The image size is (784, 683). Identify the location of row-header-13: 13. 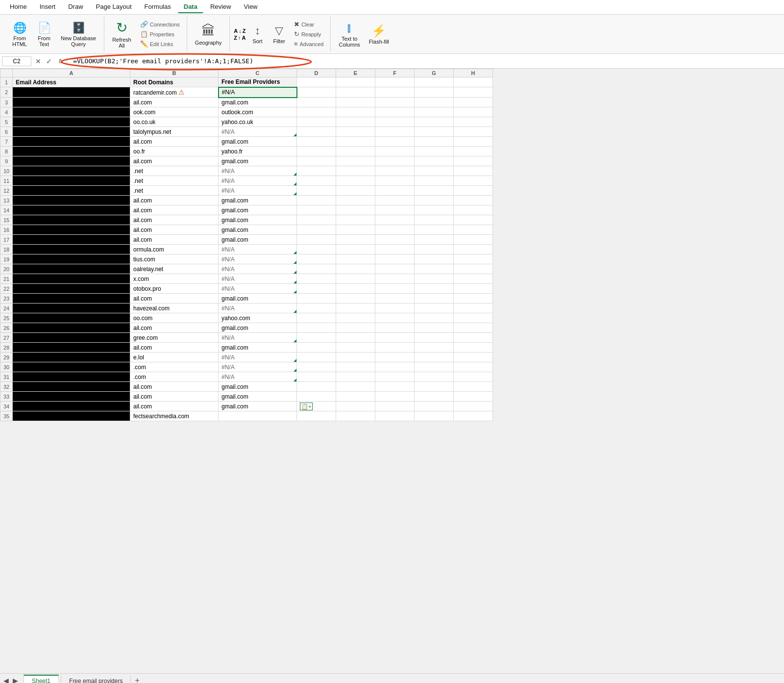
(7, 201).